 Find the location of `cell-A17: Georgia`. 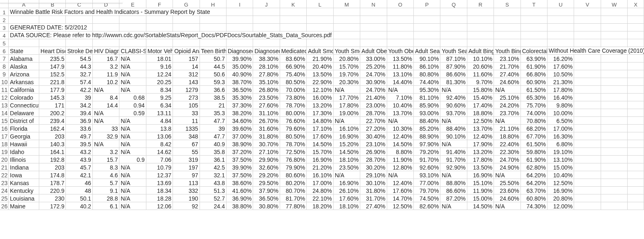

cell-A17: Georgia is located at coordinates (24, 136).